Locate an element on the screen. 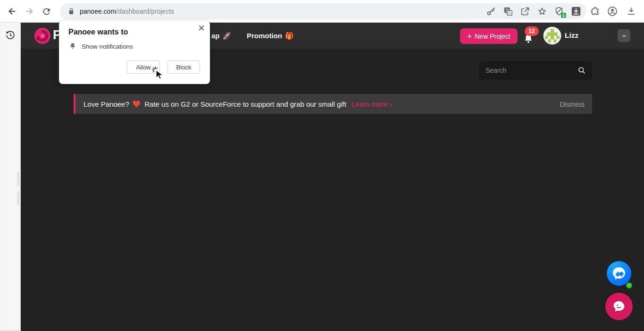 Image resolution: width=644 pixels, height=331 pixels. username-label: Lizz is located at coordinates (572, 35).